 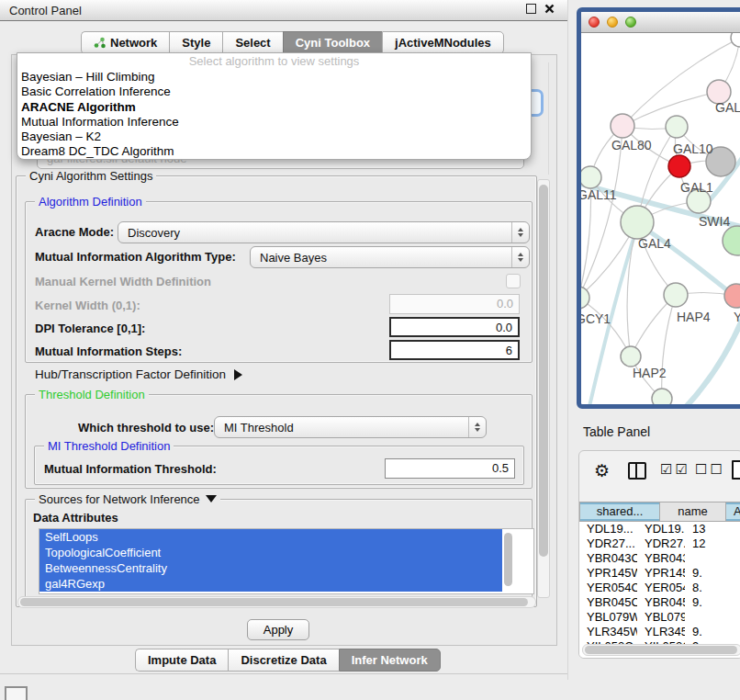 What do you see at coordinates (284, 674) in the screenshot?
I see `control-panel-bottom-border` at bounding box center [284, 674].